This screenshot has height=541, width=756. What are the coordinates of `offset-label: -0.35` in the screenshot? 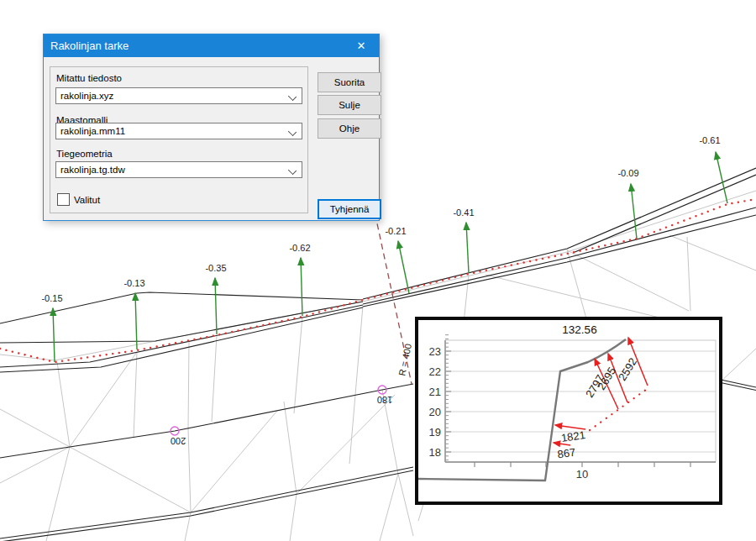 It's located at (215, 268).